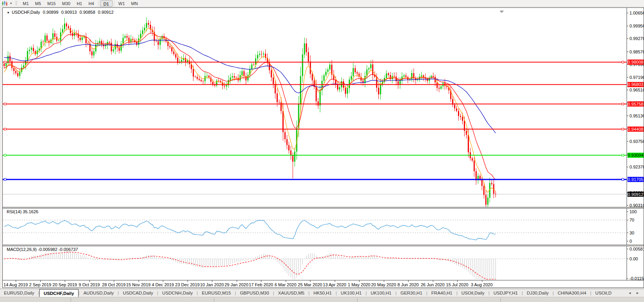 The image size is (644, 302). What do you see at coordinates (636, 194) in the screenshot?
I see `svg-text: 0.90912` at bounding box center [636, 194].